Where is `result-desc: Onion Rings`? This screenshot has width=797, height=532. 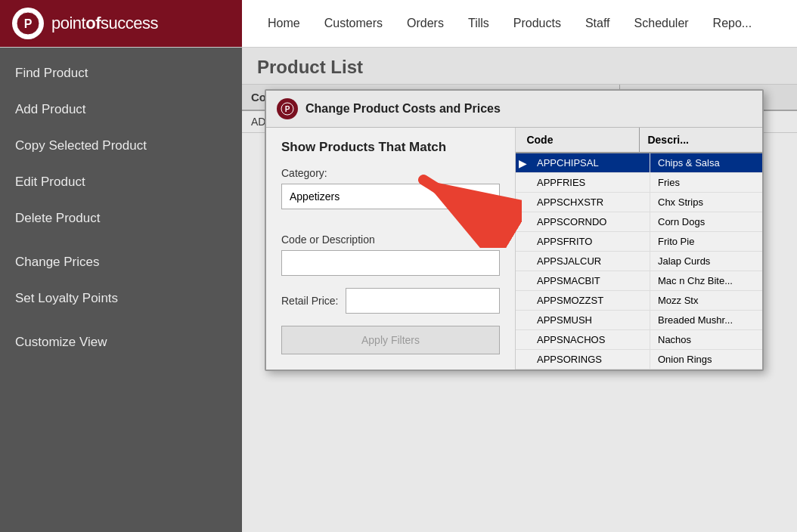 result-desc: Onion Rings is located at coordinates (706, 360).